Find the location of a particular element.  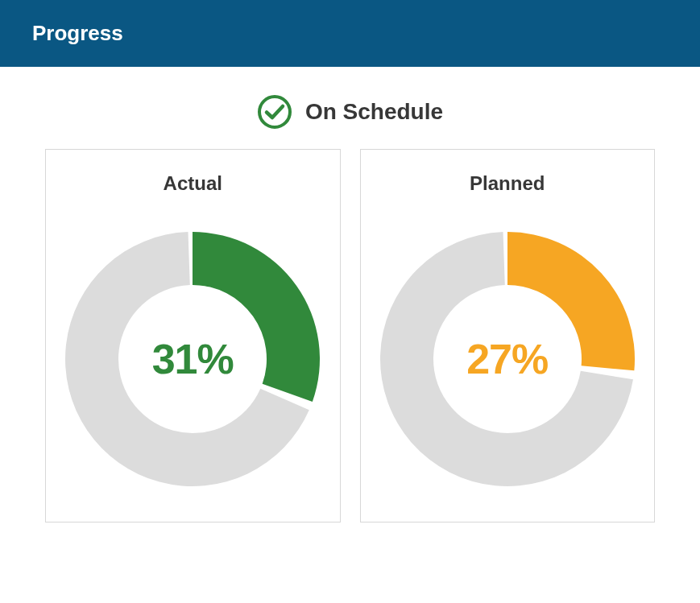

check-circle-icon is located at coordinates (275, 112).